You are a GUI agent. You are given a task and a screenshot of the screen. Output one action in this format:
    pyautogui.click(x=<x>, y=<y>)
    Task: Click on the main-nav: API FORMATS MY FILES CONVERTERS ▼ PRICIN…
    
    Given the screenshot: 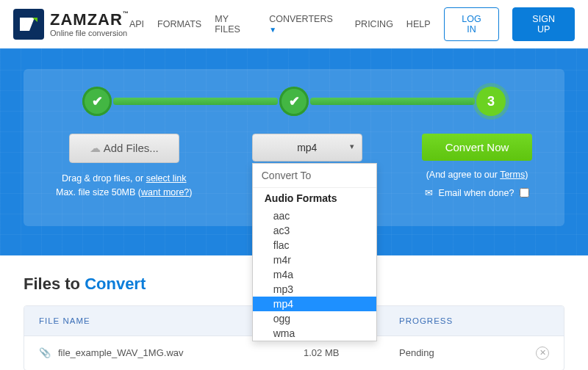 What is the action you would take?
    pyautogui.click(x=352, y=24)
    